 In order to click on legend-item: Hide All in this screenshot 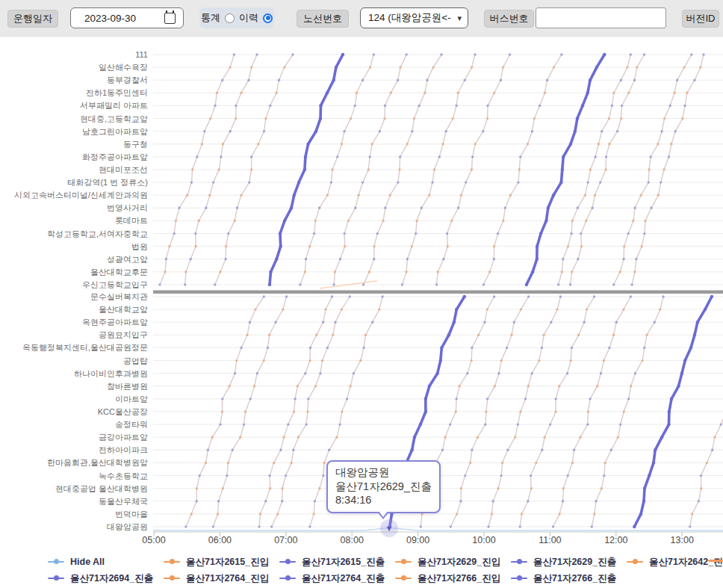, I will do `click(106, 562)`.